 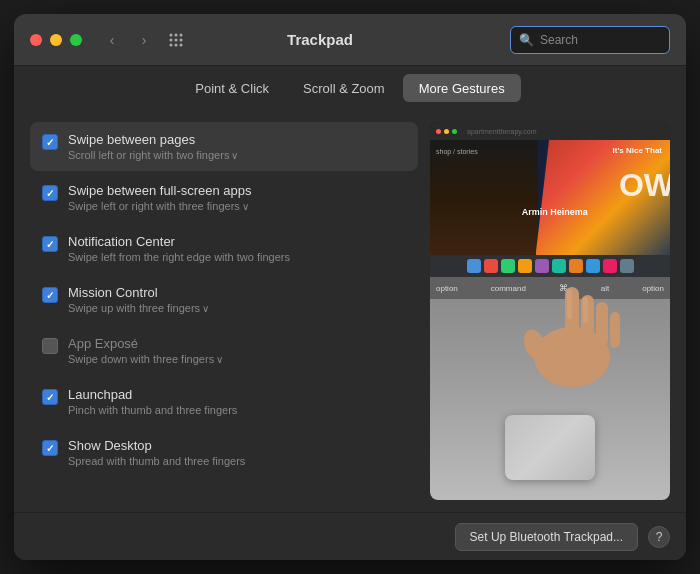 What do you see at coordinates (454, 132) in the screenshot?
I see `screen-dot-green` at bounding box center [454, 132].